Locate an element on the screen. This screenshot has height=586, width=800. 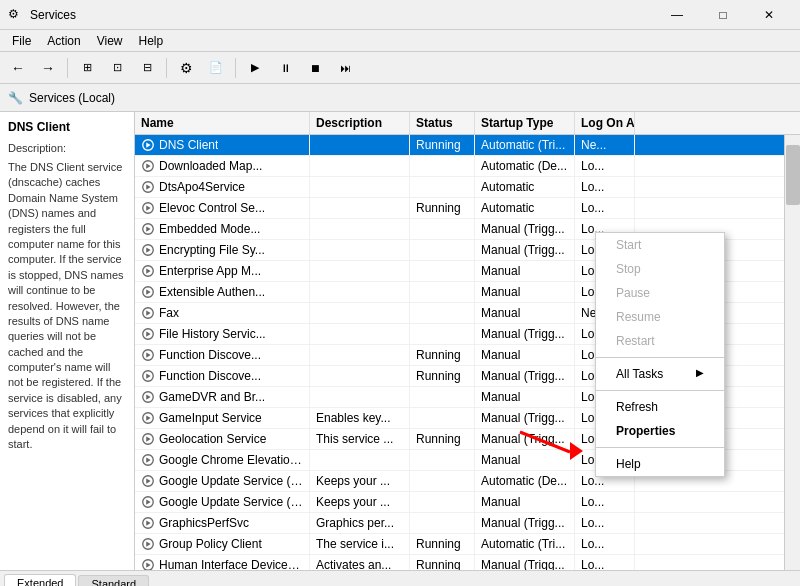
service-name: Fax is located at coordinates (222, 313).